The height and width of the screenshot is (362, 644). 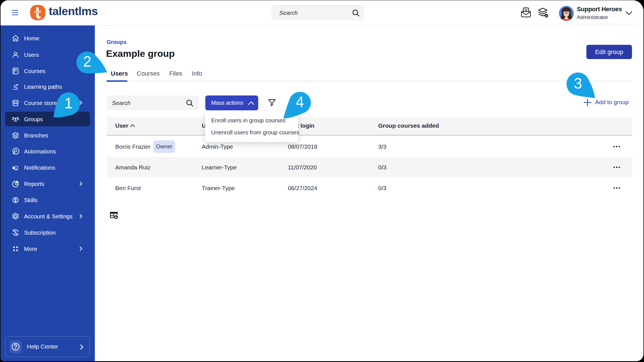 What do you see at coordinates (578, 83) in the screenshot?
I see `svg-text: 3` at bounding box center [578, 83].